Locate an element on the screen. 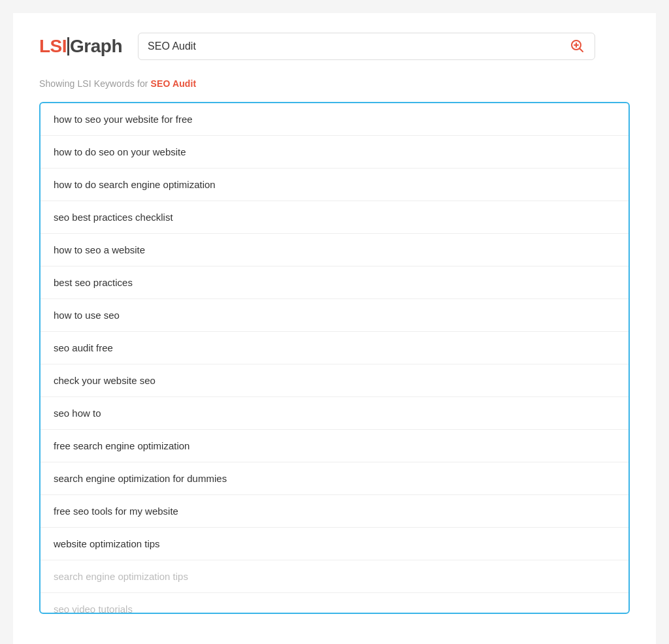 The height and width of the screenshot is (644, 669). subtitle-prefix: Showing LSI Keywords for is located at coordinates (94, 84).